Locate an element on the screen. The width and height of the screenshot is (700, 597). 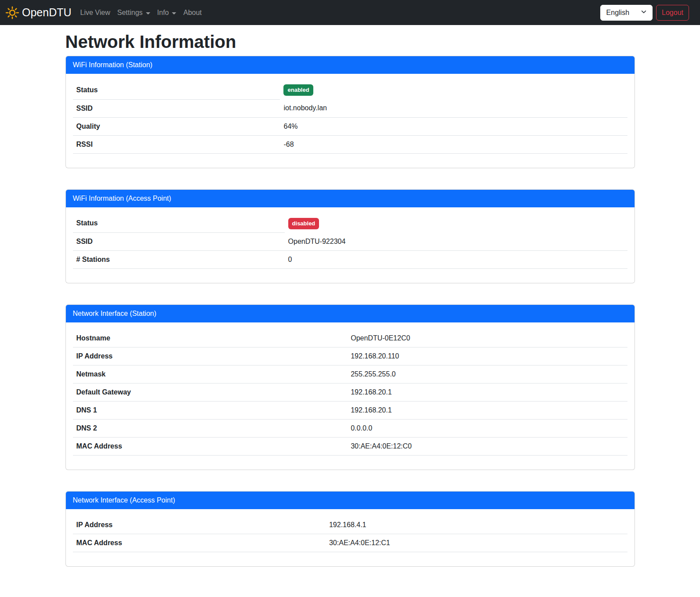
table-row-hostname: Hostname OpenDTU-0E12C0 is located at coordinates (350, 338).